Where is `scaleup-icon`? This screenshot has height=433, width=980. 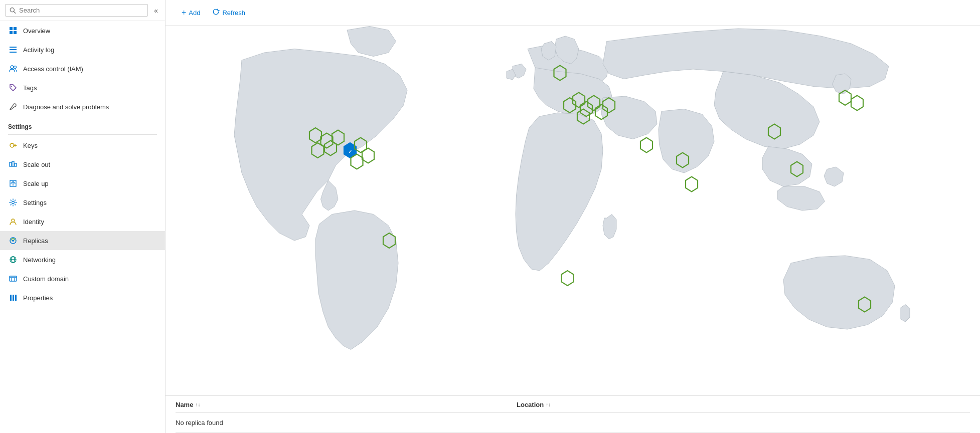 scaleup-icon is located at coordinates (13, 183).